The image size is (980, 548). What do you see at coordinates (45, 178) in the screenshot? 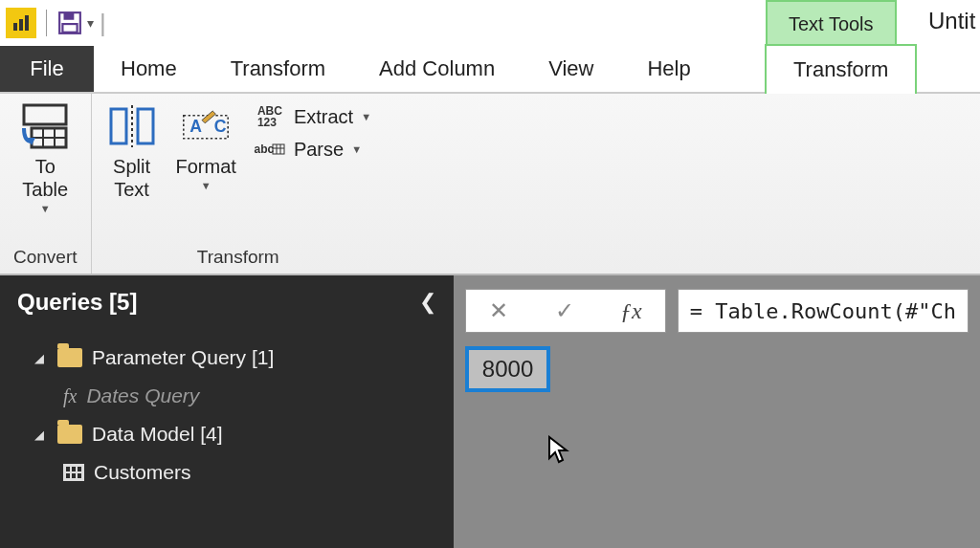
I see `to-table-label: To Table` at bounding box center [45, 178].